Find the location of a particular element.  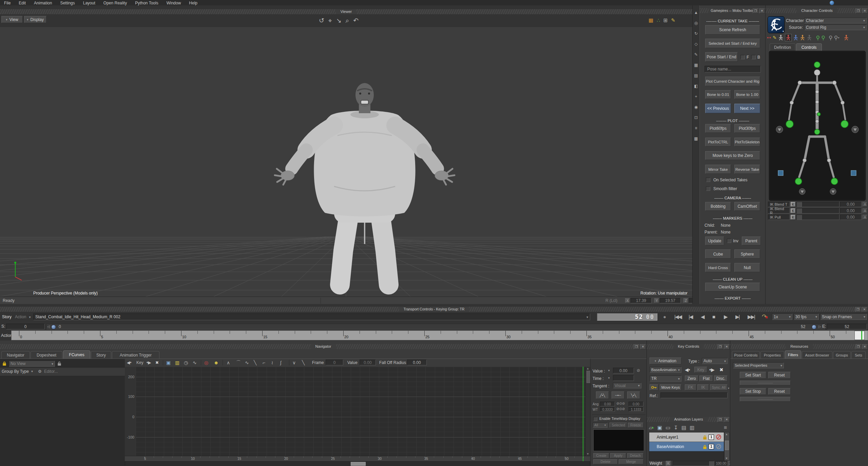

rotation-x-field: 17.39 is located at coordinates (641, 301).